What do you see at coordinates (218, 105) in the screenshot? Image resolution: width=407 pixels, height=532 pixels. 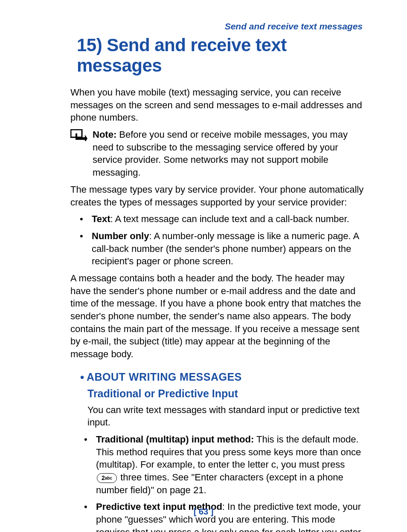 I see `intro-paragraph: When you have mobile (text) messaging se…` at bounding box center [218, 105].